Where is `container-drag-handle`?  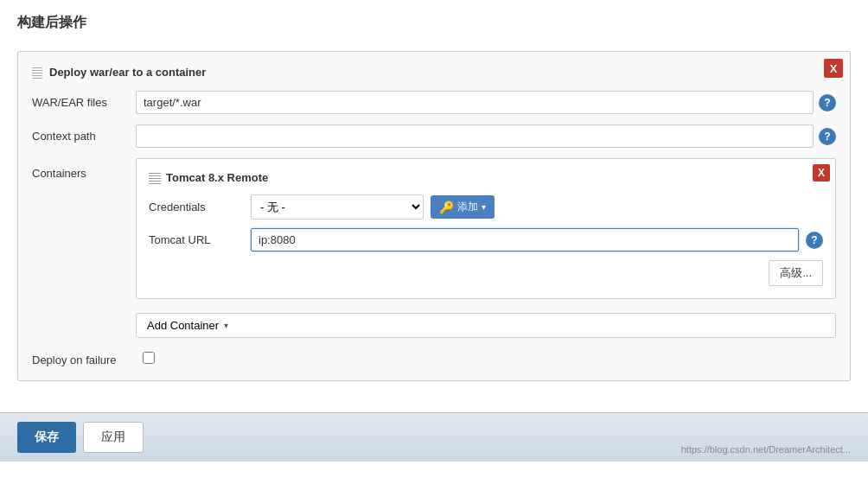 container-drag-handle is located at coordinates (155, 178).